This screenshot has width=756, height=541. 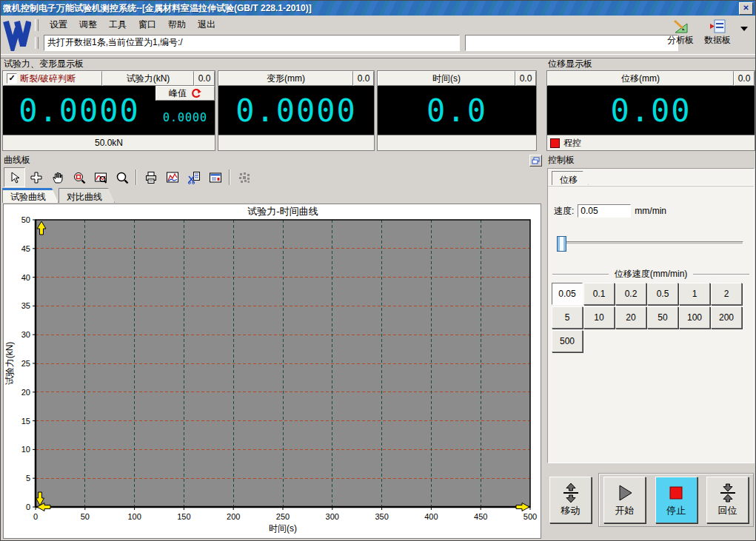 What do you see at coordinates (651, 315) in the screenshot?
I see `control-inner-panel: 位移 速度: mm/min 位移速度(mm/min) 0.050.10` at bounding box center [651, 315].